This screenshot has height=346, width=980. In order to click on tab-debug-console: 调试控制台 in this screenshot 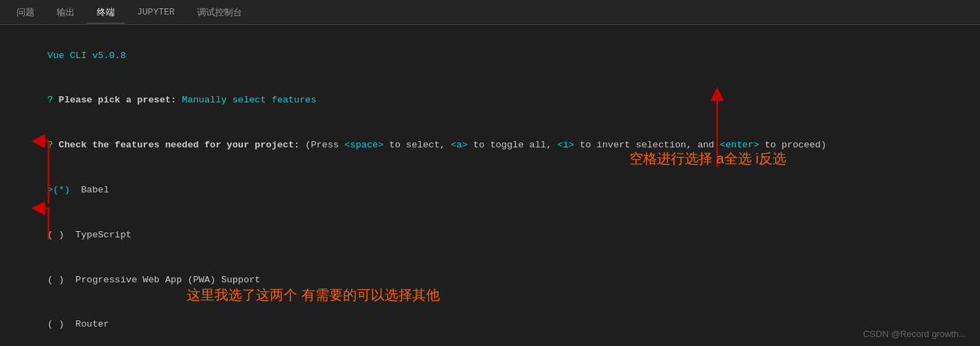, I will do `click(220, 12)`.